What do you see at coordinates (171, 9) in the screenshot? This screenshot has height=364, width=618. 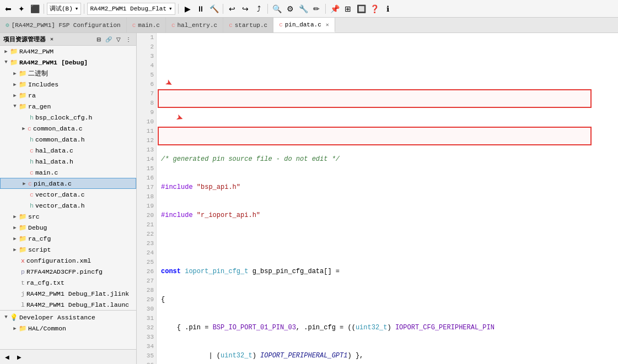 I see `chevron-down-icon2: ▾` at bounding box center [171, 9].